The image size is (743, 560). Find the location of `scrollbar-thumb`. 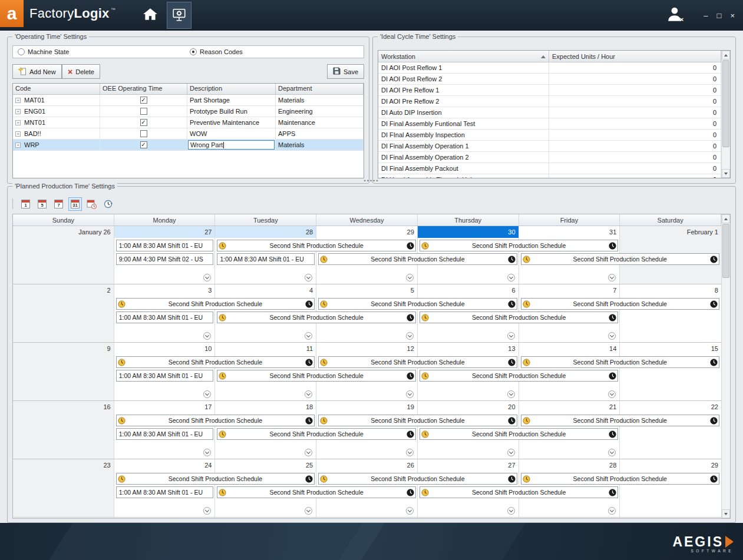

scrollbar-thumb is located at coordinates (726, 104).